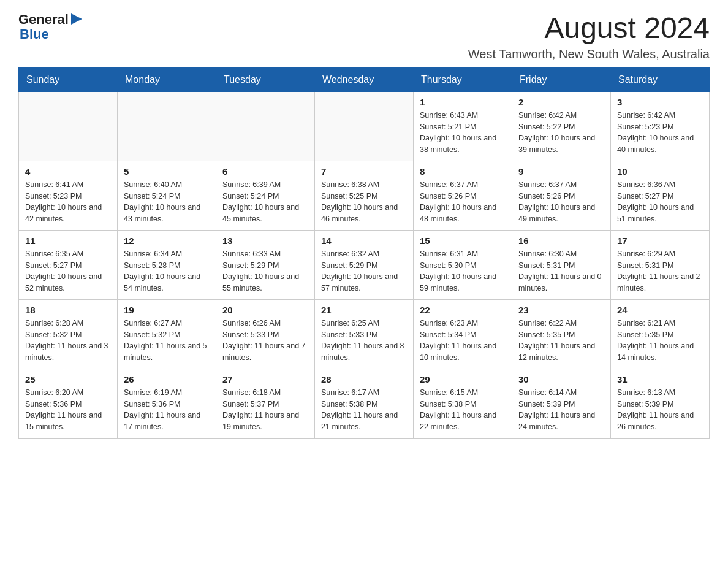  What do you see at coordinates (463, 265) in the screenshot?
I see `calendar-cell: 15Sunrise: 6:31 AMSunset: 5:30 PMDayligh…` at bounding box center [463, 265].